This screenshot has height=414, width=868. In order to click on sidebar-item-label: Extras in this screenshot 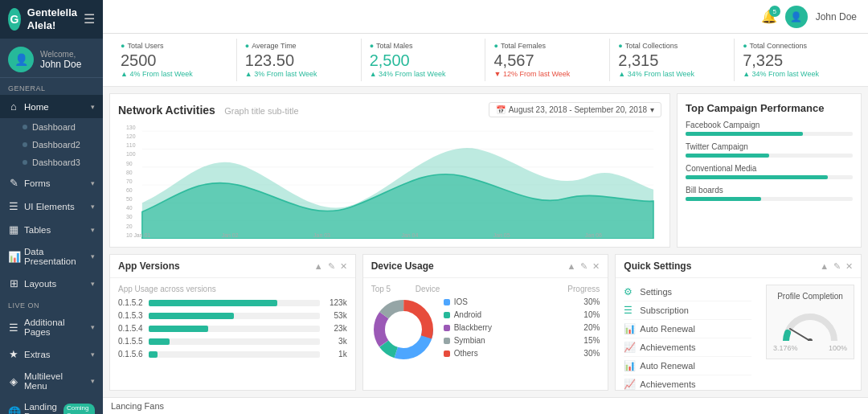, I will do `click(55, 355)`.